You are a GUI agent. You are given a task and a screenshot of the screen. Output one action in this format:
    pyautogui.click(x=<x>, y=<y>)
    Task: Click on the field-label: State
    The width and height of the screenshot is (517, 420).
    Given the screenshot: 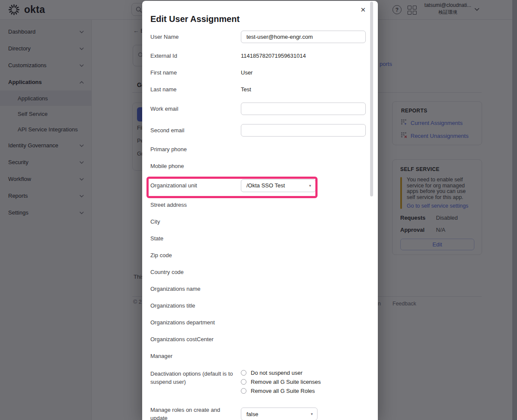 What is the action you would take?
    pyautogui.click(x=196, y=239)
    